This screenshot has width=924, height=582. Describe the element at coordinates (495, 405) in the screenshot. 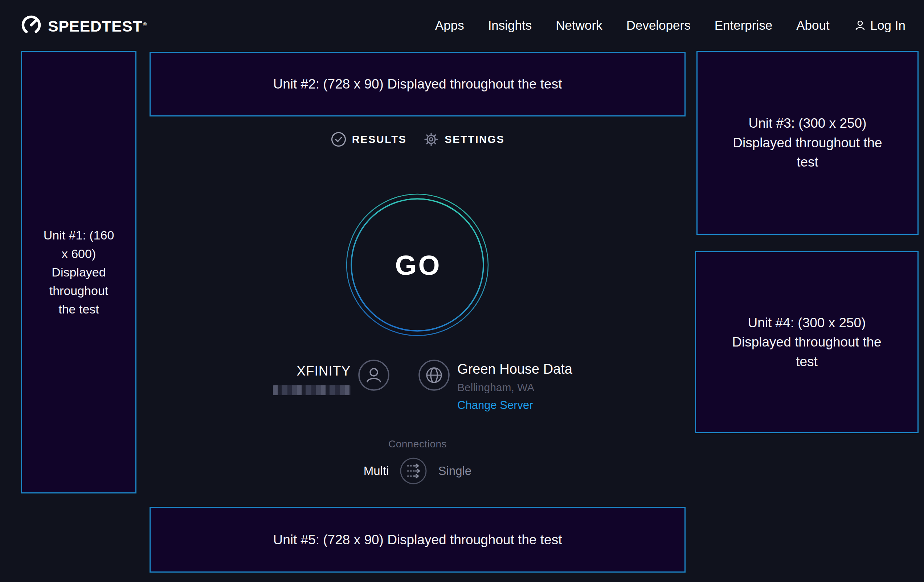

I see `change-server-link: Change Server` at that location.